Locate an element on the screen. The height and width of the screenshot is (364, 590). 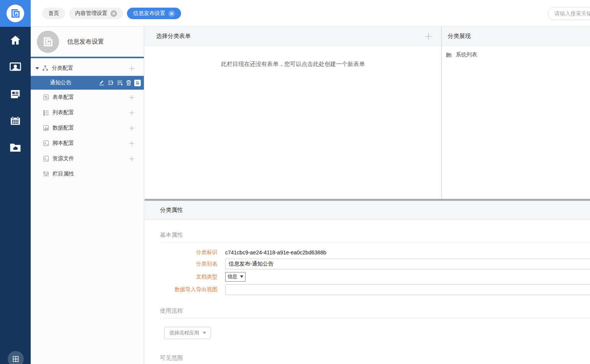
search-input is located at coordinates (569, 13).